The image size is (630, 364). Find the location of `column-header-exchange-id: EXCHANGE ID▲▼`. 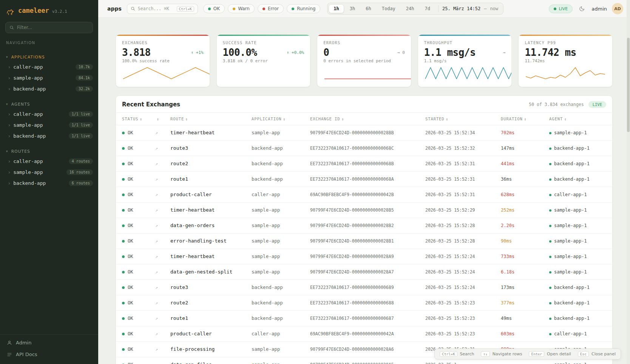

column-header-exchange-id: EXCHANGE ID▲▼ is located at coordinates (365, 119).